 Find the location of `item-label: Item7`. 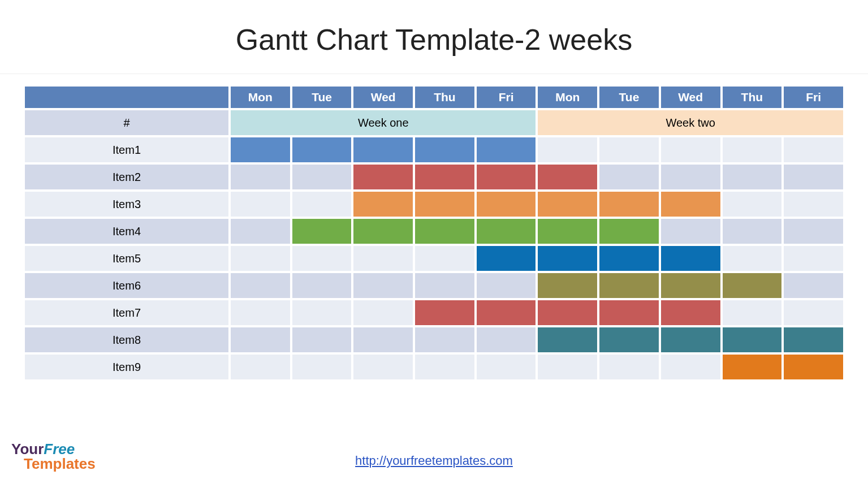

item-label: Item7 is located at coordinates (127, 313).